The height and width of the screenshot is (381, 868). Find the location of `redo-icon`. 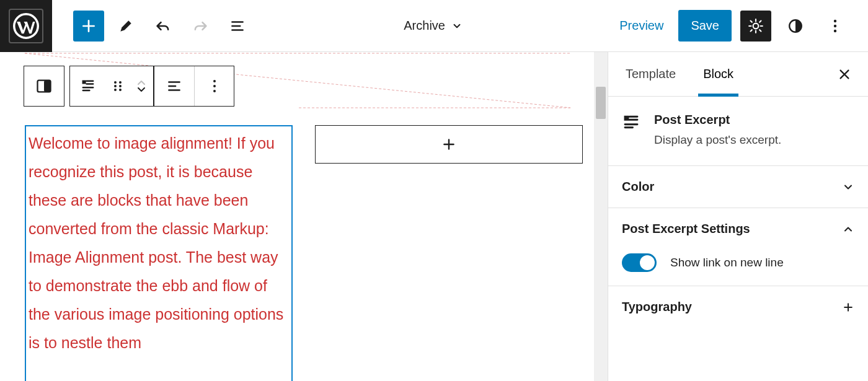

redo-icon is located at coordinates (200, 26).